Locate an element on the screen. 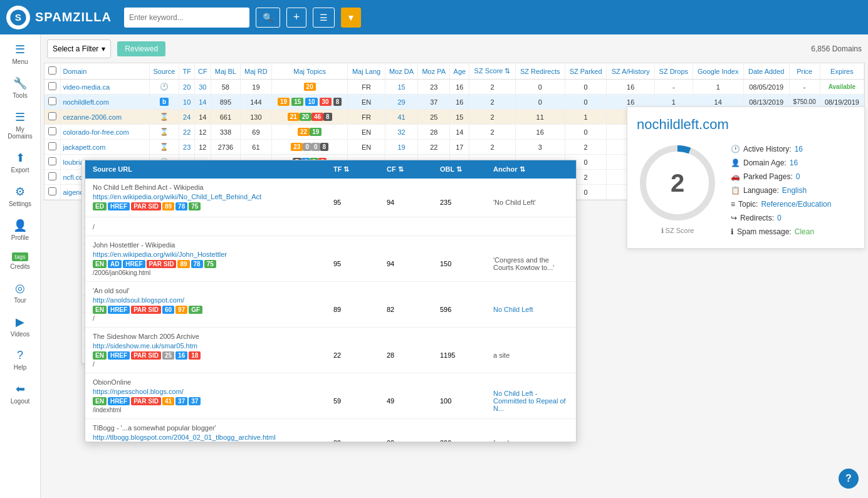 The image size is (868, 498). logo-icon: S is located at coordinates (18, 18).